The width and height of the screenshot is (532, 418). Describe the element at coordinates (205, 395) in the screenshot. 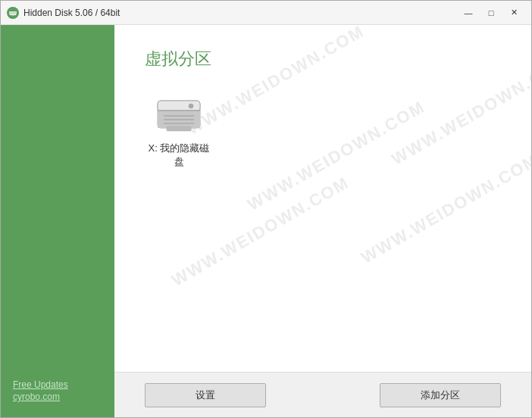

I see `settings-button: 设置` at that location.